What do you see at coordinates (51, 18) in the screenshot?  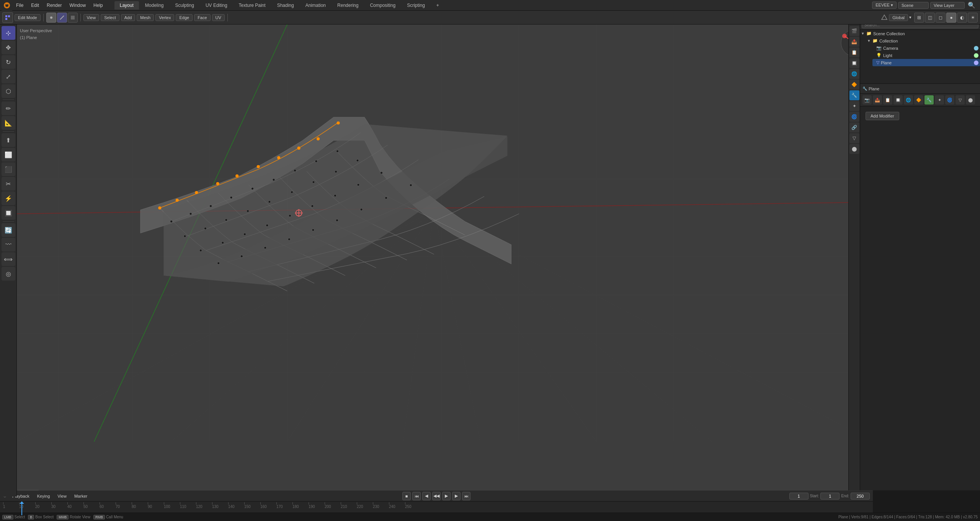 I see `vertex-select-mode` at bounding box center [51, 18].